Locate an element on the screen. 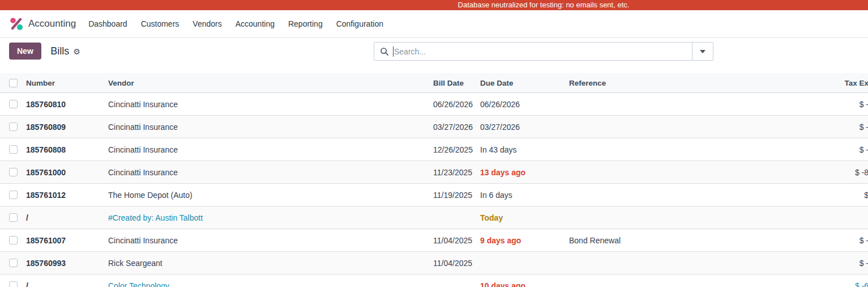 The width and height of the screenshot is (868, 287). cell-due-date: 06/26/2026 is located at coordinates (523, 104).